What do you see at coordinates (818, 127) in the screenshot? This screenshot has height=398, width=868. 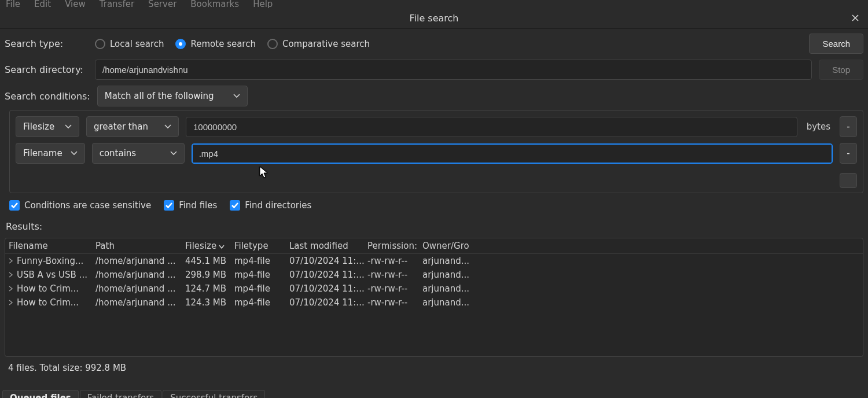 I see `unit-label: bytes` at bounding box center [818, 127].